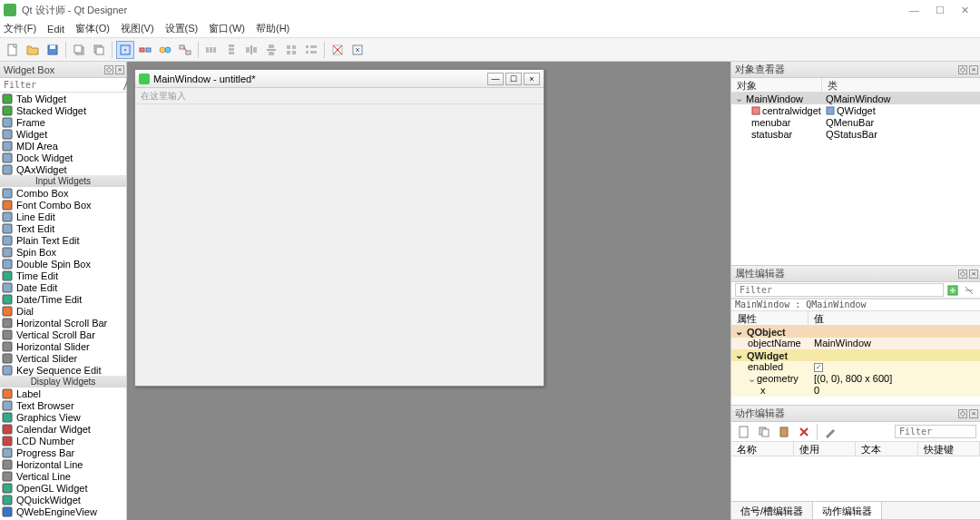 The image size is (980, 520). What do you see at coordinates (64, 452) in the screenshot?
I see `widget-item: Progress Bar` at bounding box center [64, 452].